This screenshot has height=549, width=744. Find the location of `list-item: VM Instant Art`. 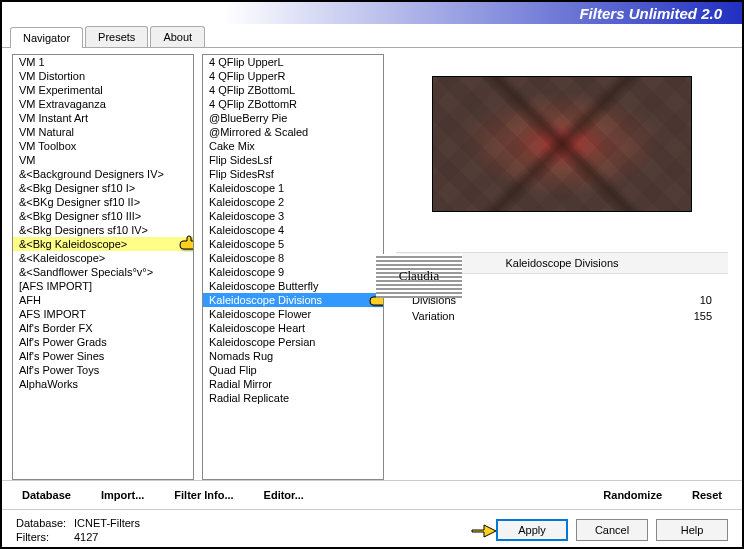

list-item: VM Instant Art is located at coordinates (103, 118).